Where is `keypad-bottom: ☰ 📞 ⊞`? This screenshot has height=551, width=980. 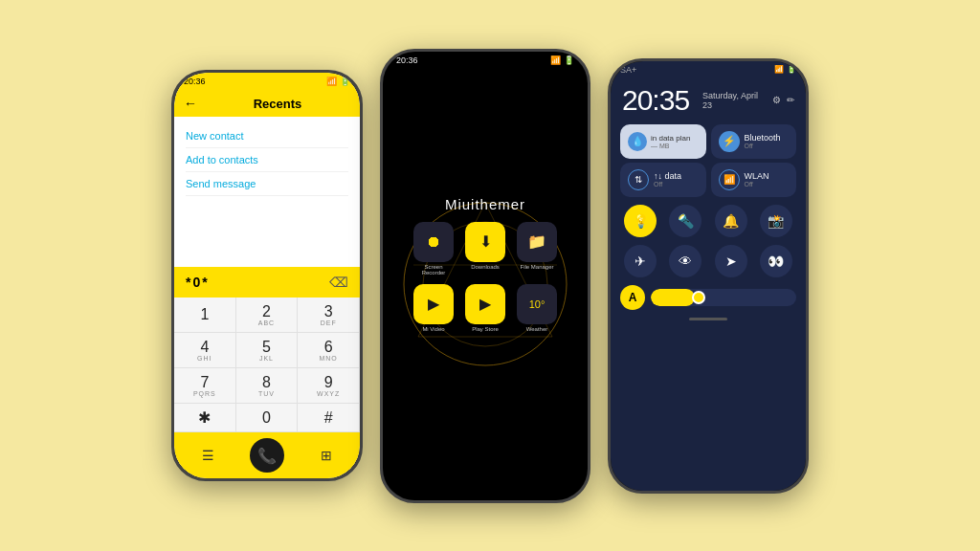
keypad-bottom: ☰ 📞 ⊞ is located at coordinates (267, 455).